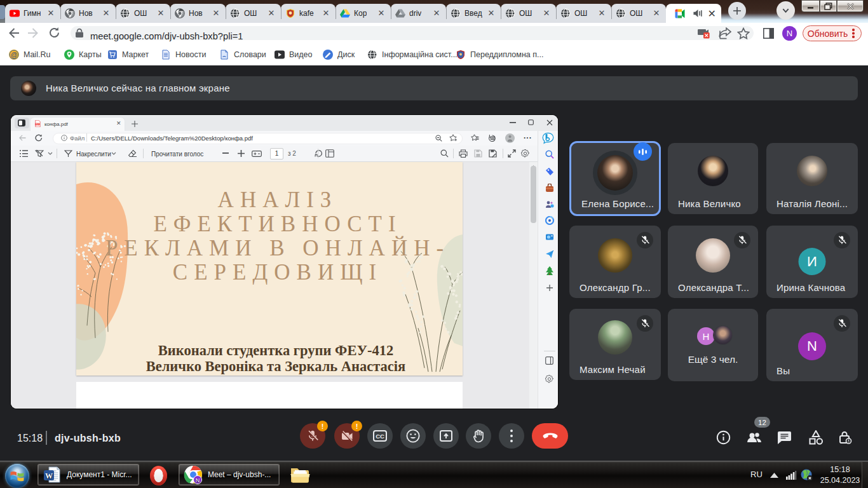  Describe the element at coordinates (49, 476) in the screenshot. I see `svg-text: W` at that location.